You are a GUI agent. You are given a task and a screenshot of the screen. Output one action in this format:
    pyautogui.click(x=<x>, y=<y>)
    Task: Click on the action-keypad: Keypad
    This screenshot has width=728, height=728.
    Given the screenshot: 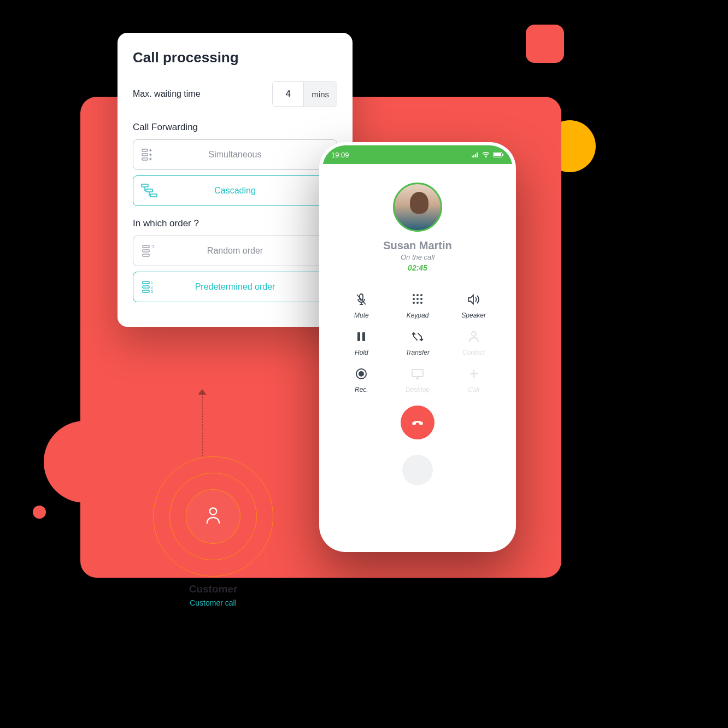 What is the action you would take?
    pyautogui.click(x=418, y=306)
    